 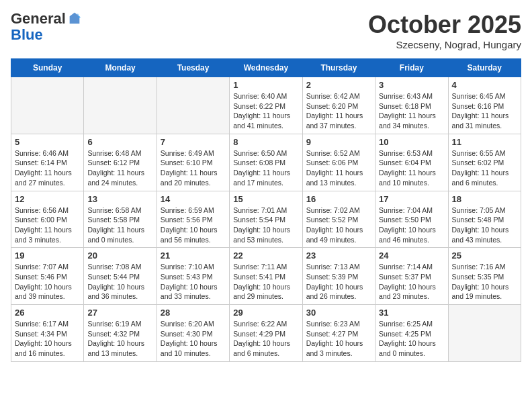 What do you see at coordinates (193, 226) in the screenshot?
I see `day-info: Sunrise: 6:59 AM Sunset: 5:56 PM Dayligh…` at bounding box center [193, 226].